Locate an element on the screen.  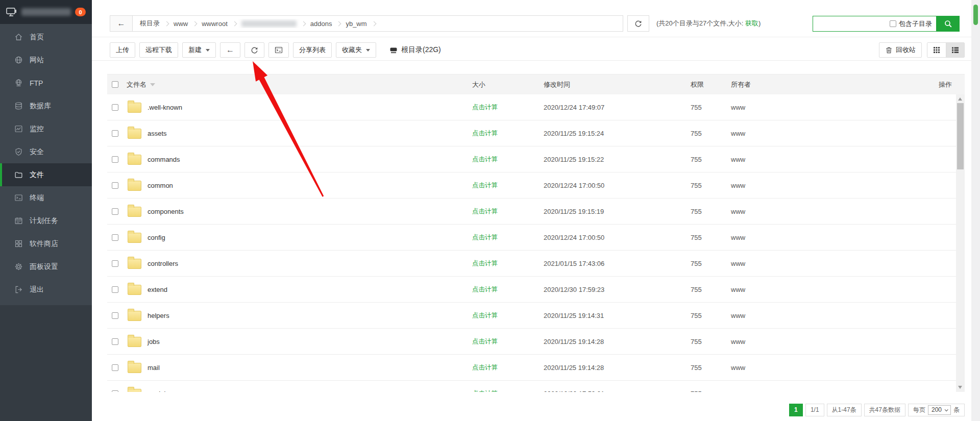
upload-button: 上传 is located at coordinates (122, 50).